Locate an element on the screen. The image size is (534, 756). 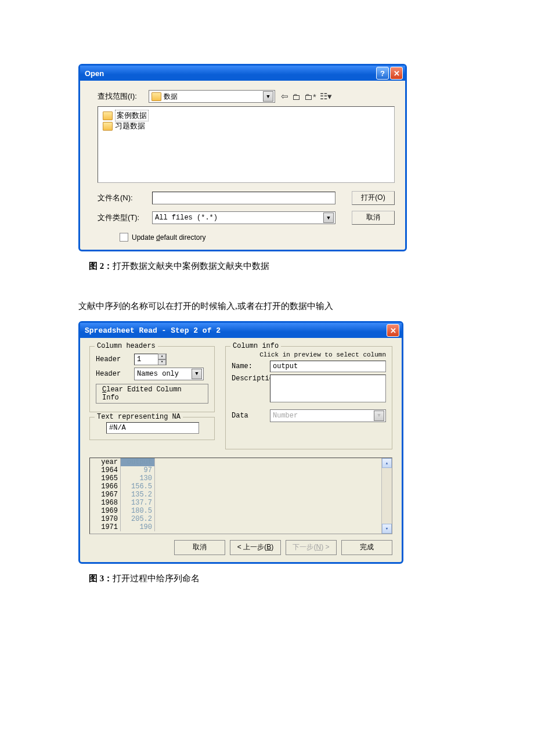
preview-cell: 135.2 is located at coordinates (138, 495).